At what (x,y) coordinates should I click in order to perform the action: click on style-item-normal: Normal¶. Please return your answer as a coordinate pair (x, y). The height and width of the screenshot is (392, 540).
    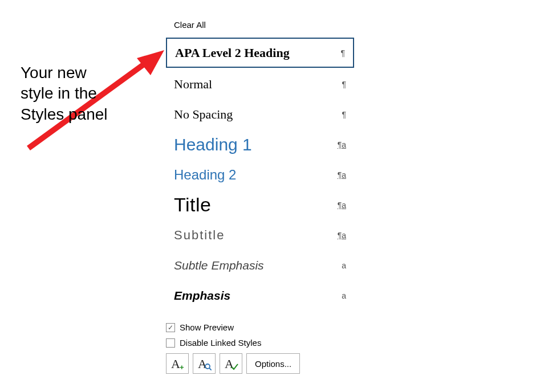
    Looking at the image, I should click on (260, 84).